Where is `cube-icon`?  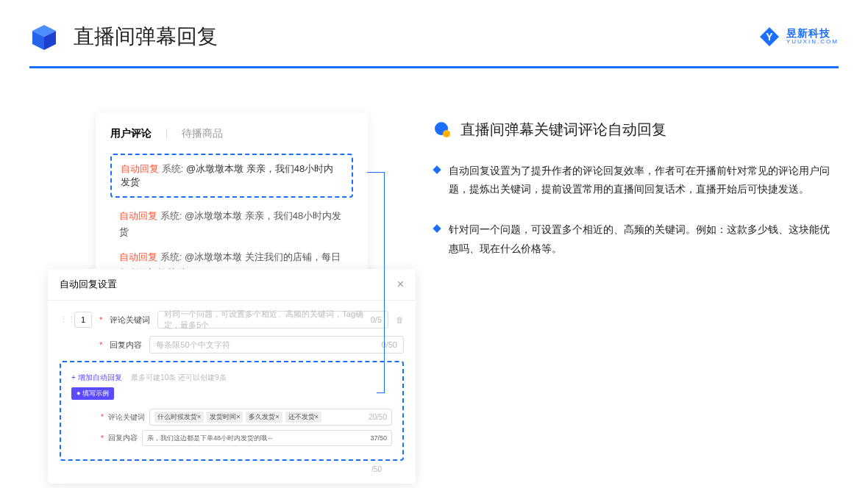 cube-icon is located at coordinates (44, 37).